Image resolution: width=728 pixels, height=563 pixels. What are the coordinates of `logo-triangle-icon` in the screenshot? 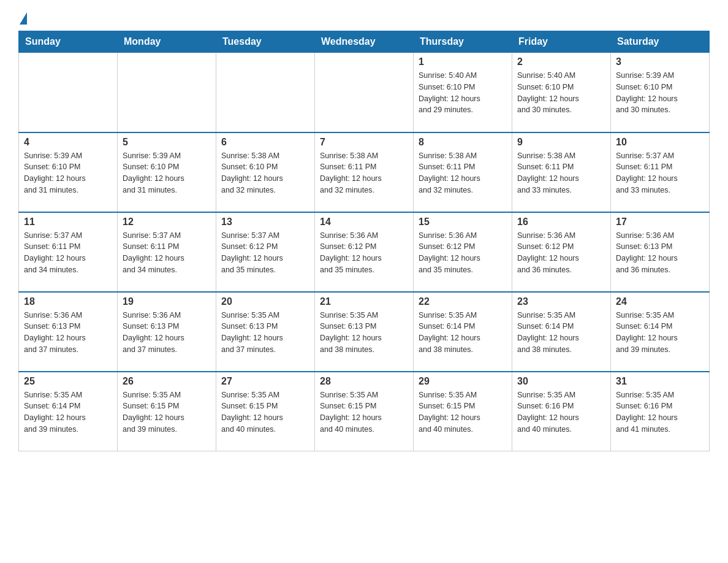 It's located at (23, 18).